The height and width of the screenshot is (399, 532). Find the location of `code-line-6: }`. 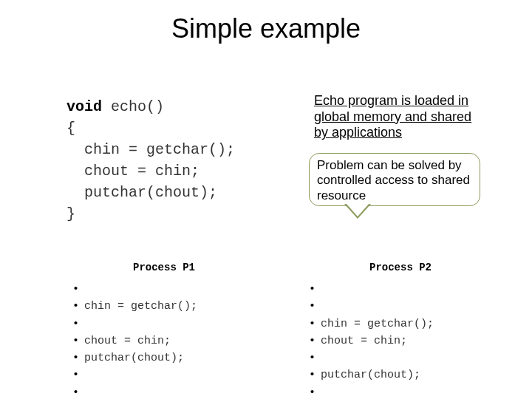

code-line-6: } is located at coordinates (151, 214).